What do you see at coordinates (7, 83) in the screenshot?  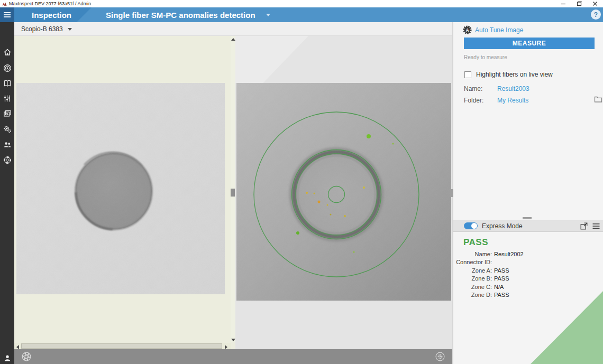 I see `reports-icon` at bounding box center [7, 83].